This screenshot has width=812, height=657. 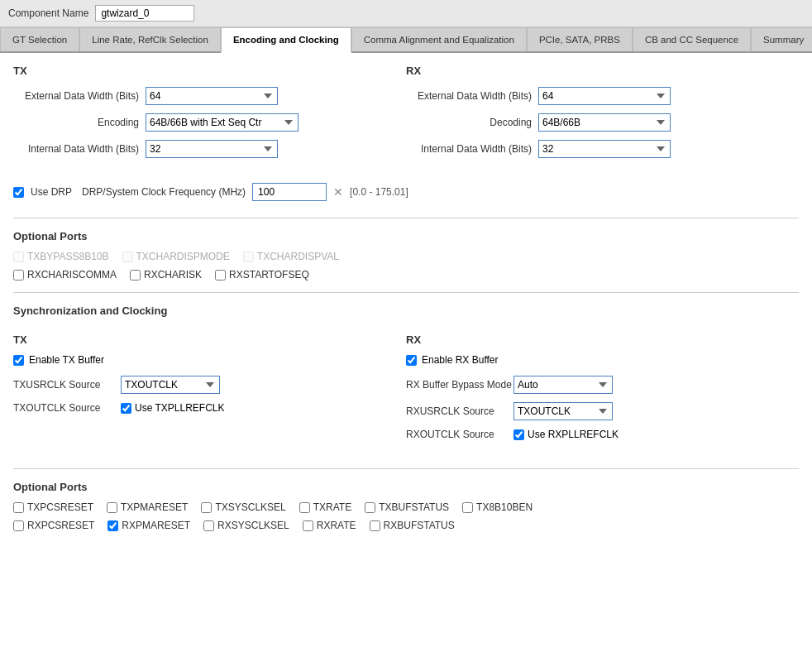 I want to click on drp-clear-icon: ✕, so click(x=338, y=192).